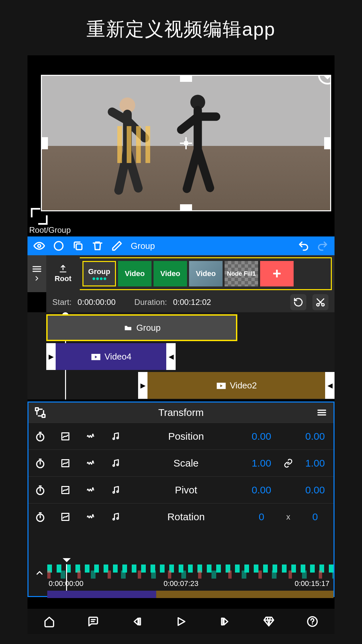  I want to click on trash-icon, so click(98, 246).